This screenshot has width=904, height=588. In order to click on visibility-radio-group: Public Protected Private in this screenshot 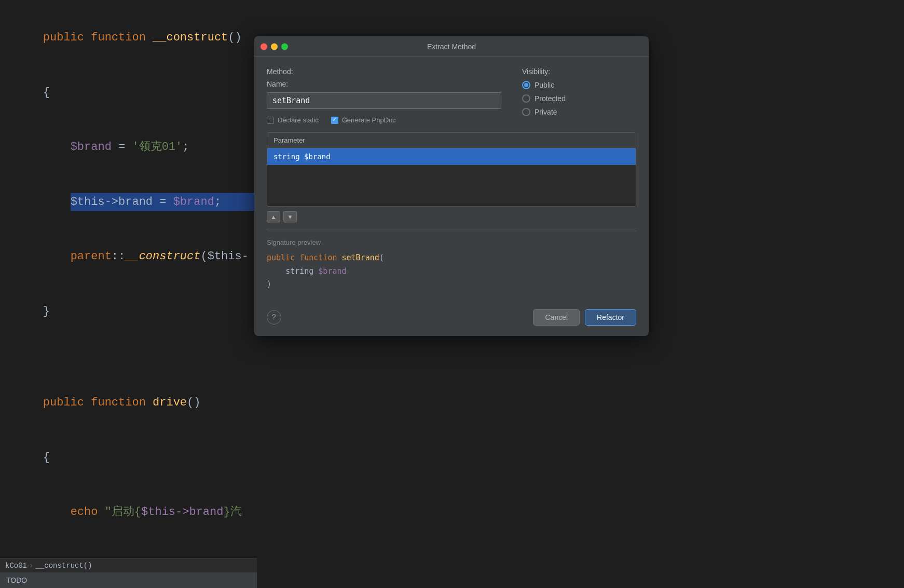, I will do `click(579, 99)`.